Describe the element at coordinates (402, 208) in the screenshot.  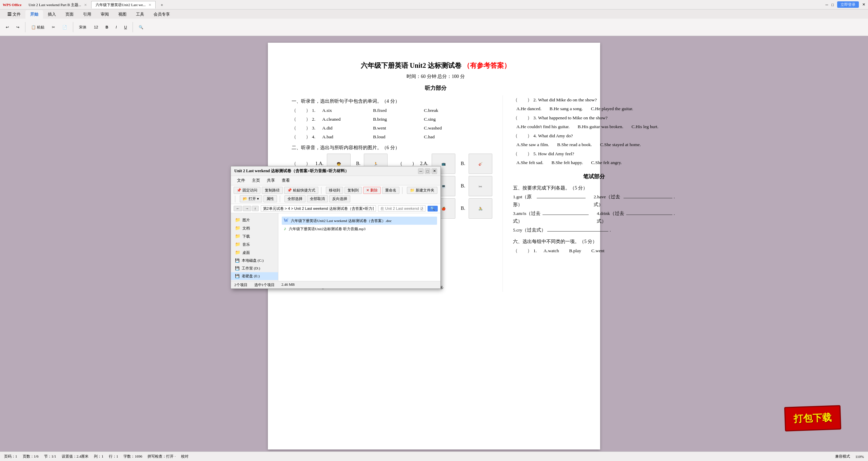
I see `fe-search-input` at that location.